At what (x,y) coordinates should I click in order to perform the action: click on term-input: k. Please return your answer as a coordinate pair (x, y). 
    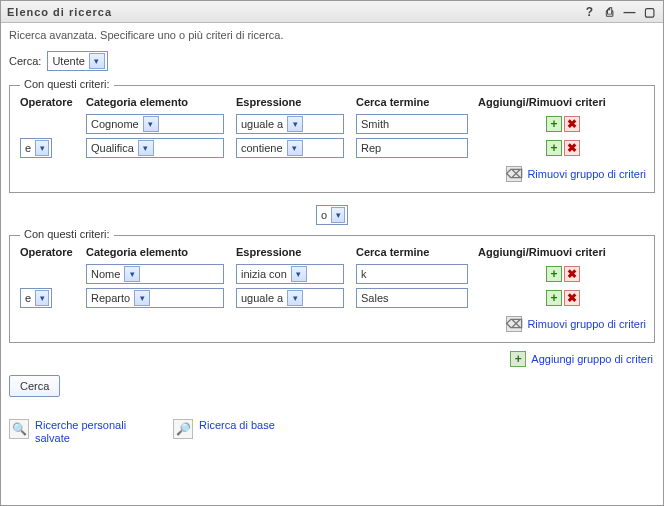
    Looking at the image, I should click on (412, 274).